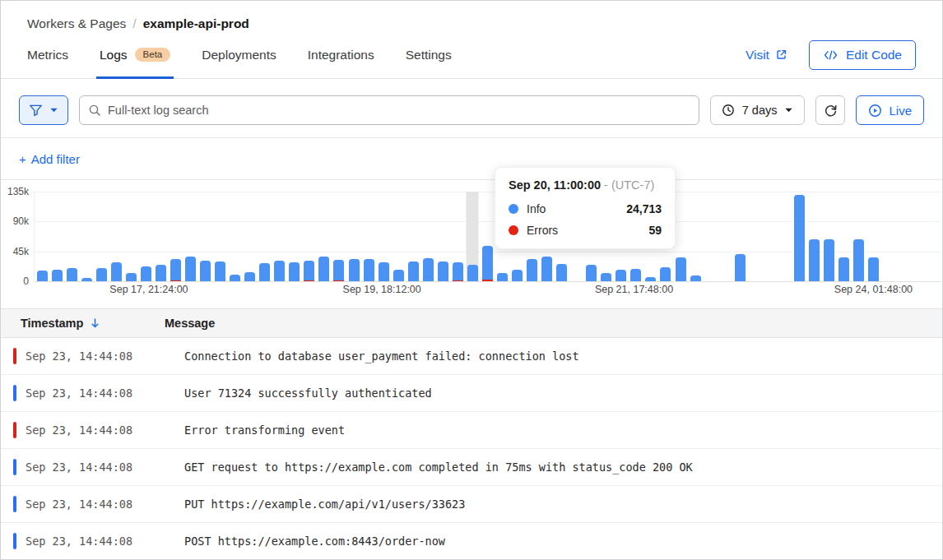 The image size is (943, 560). I want to click on timestamp-column-header: Timestamp, so click(82, 323).